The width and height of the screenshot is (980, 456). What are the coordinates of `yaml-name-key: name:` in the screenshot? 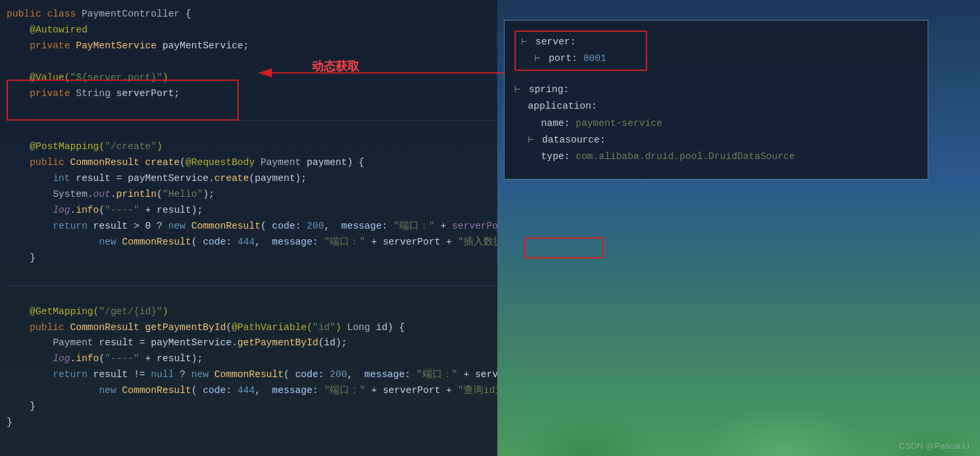 It's located at (556, 123).